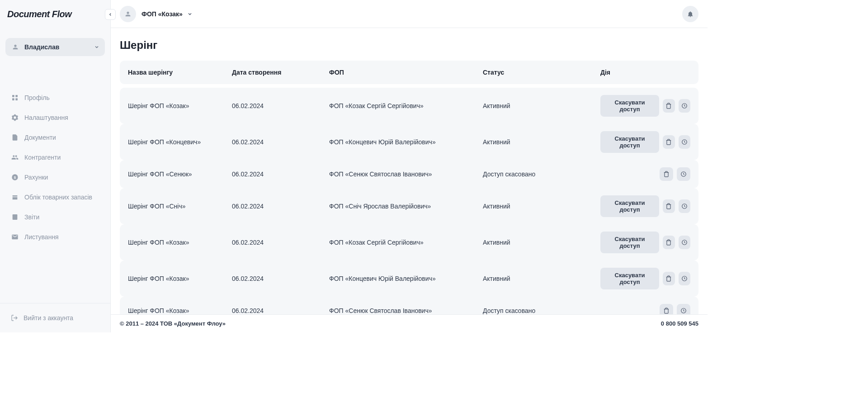 The image size is (868, 407). Describe the element at coordinates (15, 237) in the screenshot. I see `mail-icon` at that location.